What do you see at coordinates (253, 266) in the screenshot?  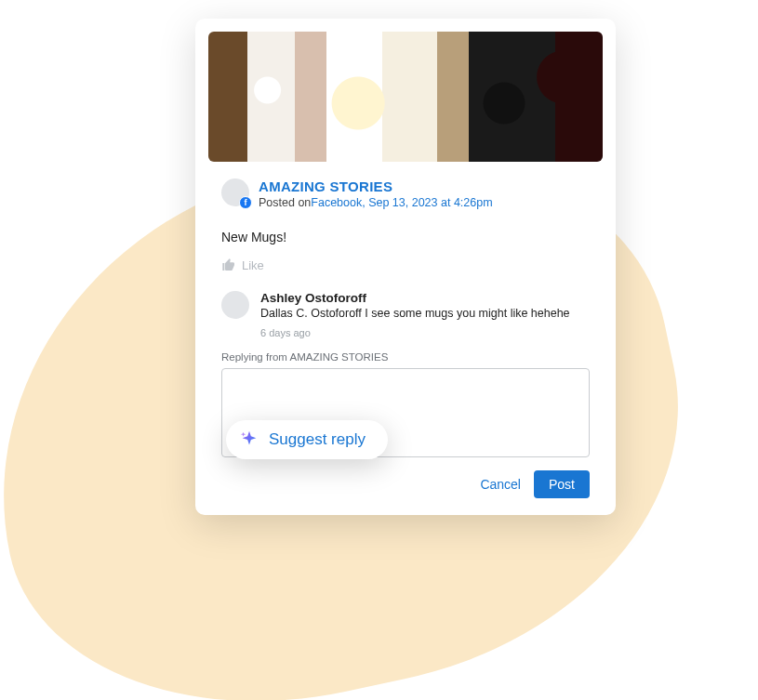 I see `like-label: Like` at bounding box center [253, 266].